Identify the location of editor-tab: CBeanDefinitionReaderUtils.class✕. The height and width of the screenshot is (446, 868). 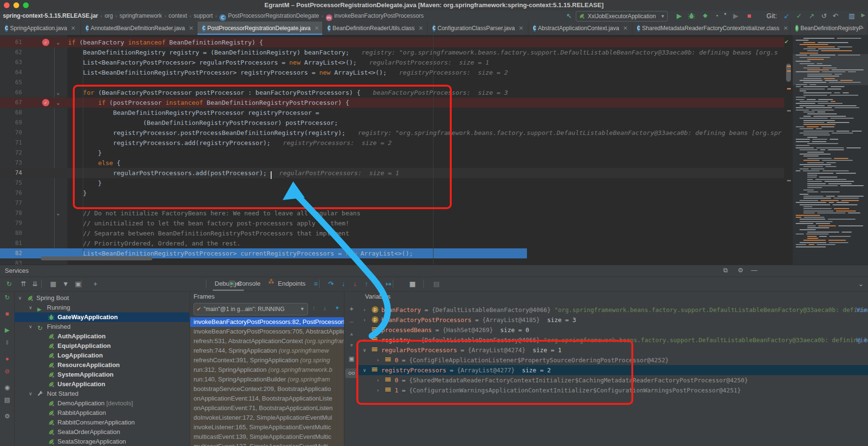
(376, 28).